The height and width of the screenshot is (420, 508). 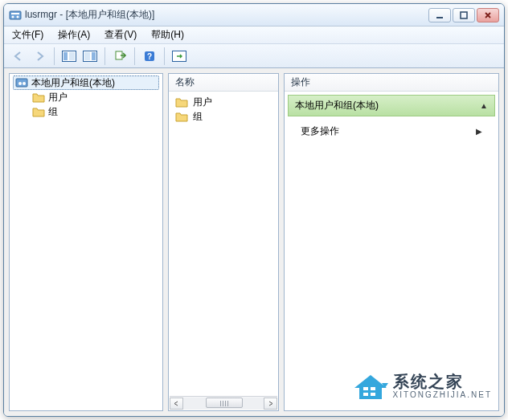 I want to click on menu-file: 文件(F), so click(x=27, y=35).